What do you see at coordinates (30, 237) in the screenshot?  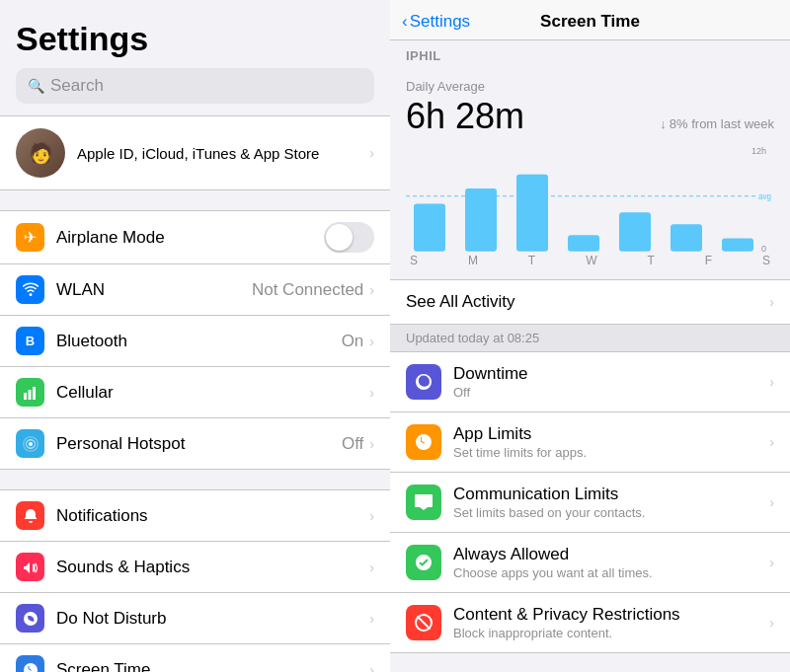 I see `airplane-icon: ✈` at bounding box center [30, 237].